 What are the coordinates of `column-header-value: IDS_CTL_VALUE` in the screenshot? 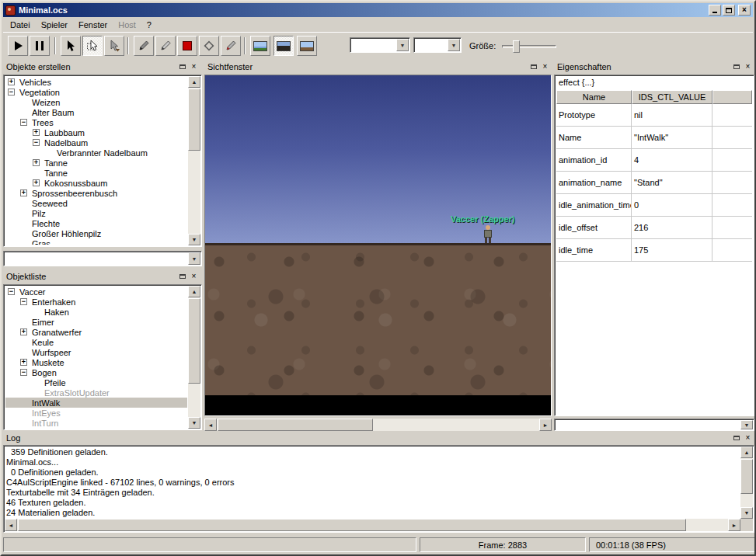 It's located at (672, 97).